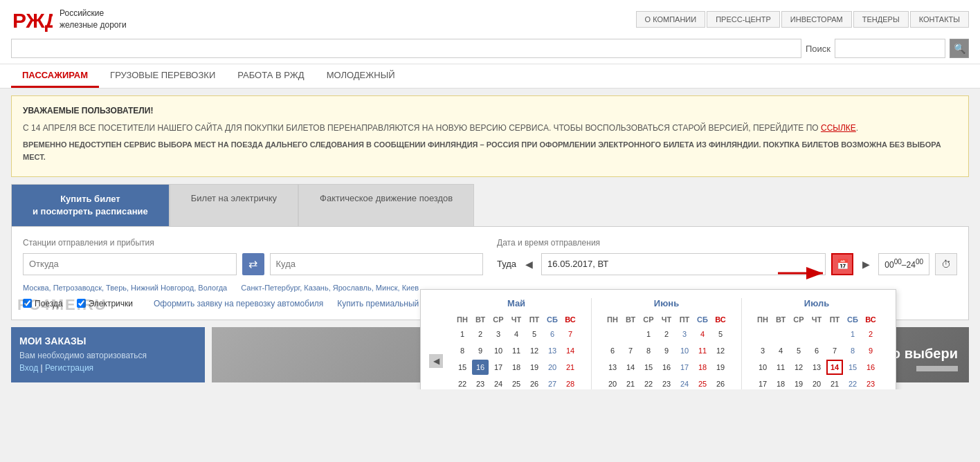 This screenshot has height=462, width=980. What do you see at coordinates (552, 383) in the screenshot?
I see `may-27: 27` at bounding box center [552, 383].